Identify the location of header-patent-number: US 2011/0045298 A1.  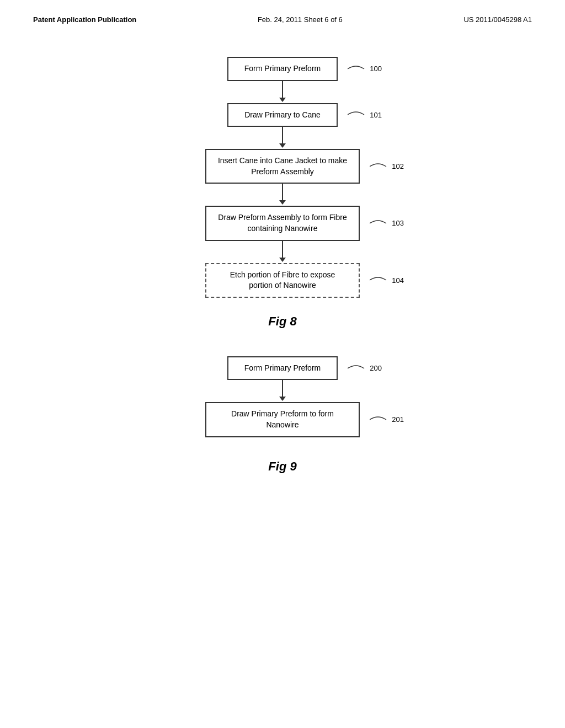
(498, 20).